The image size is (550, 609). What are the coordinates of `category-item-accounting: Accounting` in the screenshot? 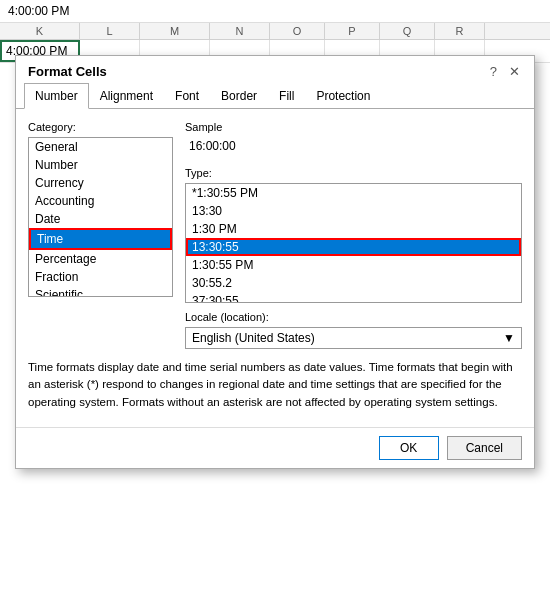 It's located at (100, 201).